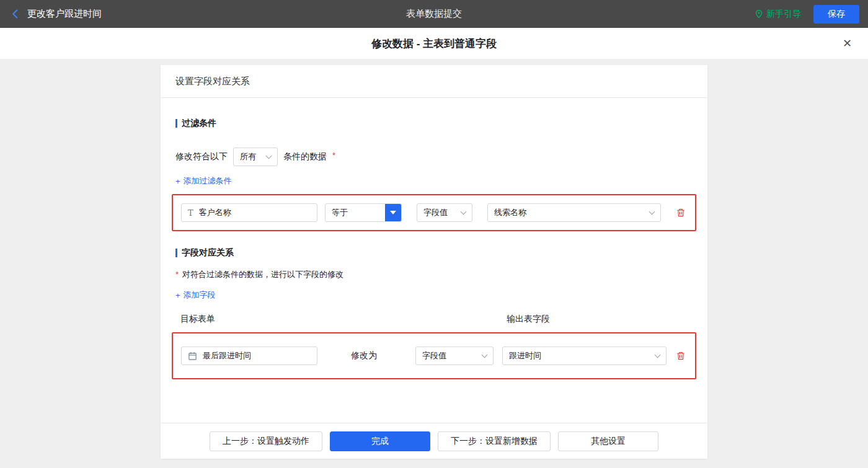 Image resolution: width=868 pixels, height=468 pixels. What do you see at coordinates (363, 213) in the screenshot?
I see `operator-select: 等于` at bounding box center [363, 213].